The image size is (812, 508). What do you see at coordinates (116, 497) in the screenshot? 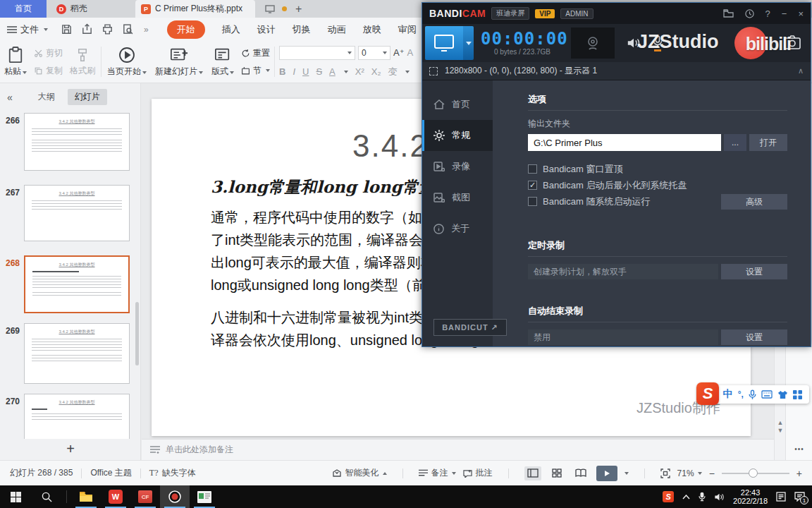
I see `taskbar-wps: W` at bounding box center [116, 497].